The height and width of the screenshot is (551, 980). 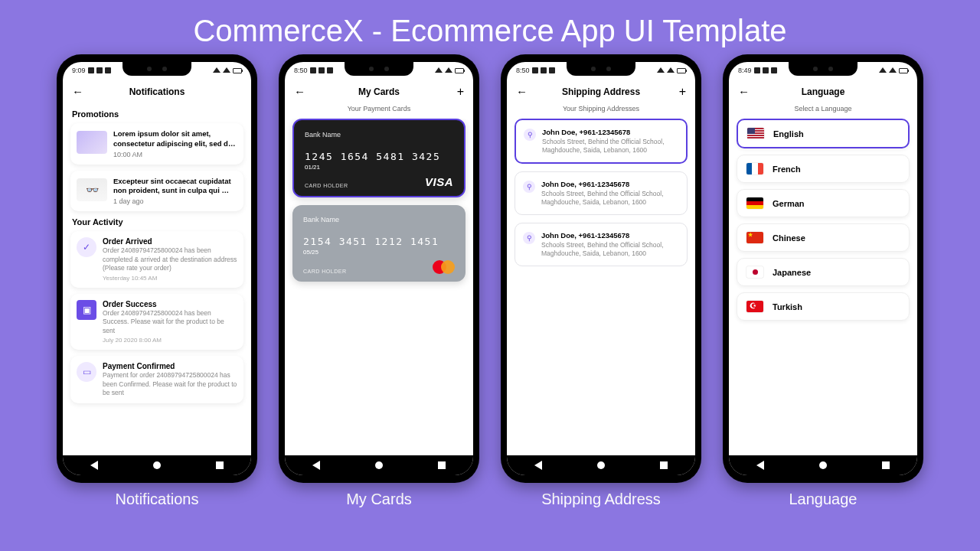 What do you see at coordinates (87, 310) in the screenshot?
I see `box-icon: ▣` at bounding box center [87, 310].